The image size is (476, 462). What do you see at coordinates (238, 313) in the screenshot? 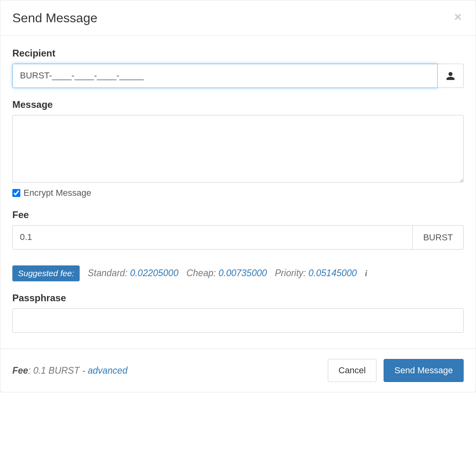
I see `passphrase-group: Passphrase` at bounding box center [238, 313].